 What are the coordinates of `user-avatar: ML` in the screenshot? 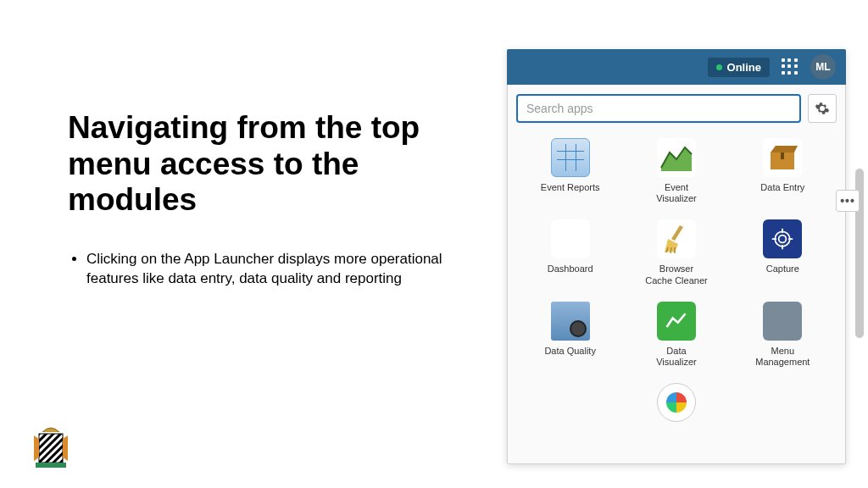 It's located at (823, 67).